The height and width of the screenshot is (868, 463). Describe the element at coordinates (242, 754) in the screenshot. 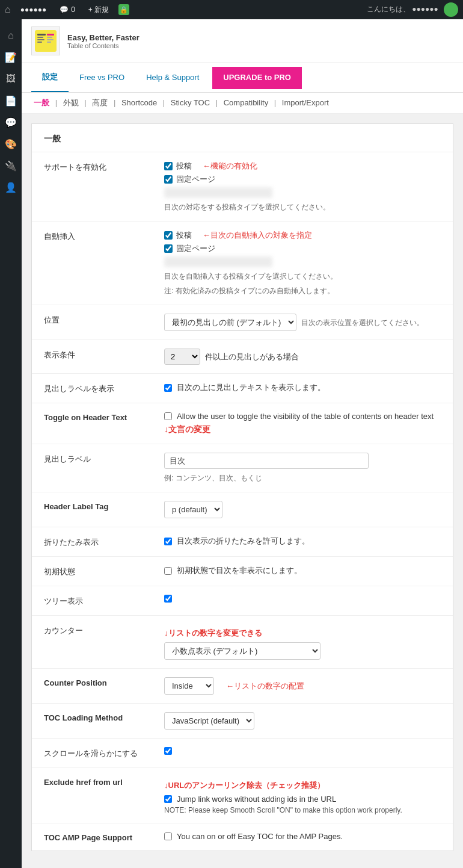

I see `row-smooth-scroll: スクロールを滑らかにする` at that location.